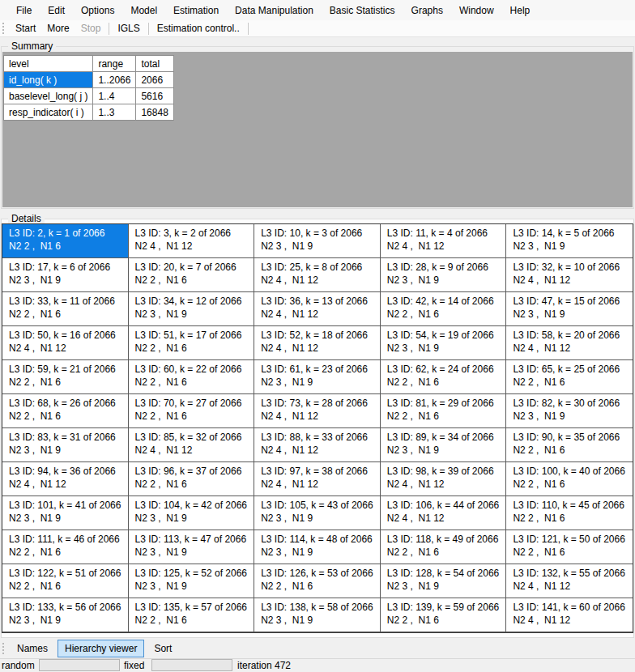  Describe the element at coordinates (192, 615) in the screenshot. I see `hierarchy-cell: L3 ID: 135, k = 57 of 2066N2 2 , N1 6` at that location.